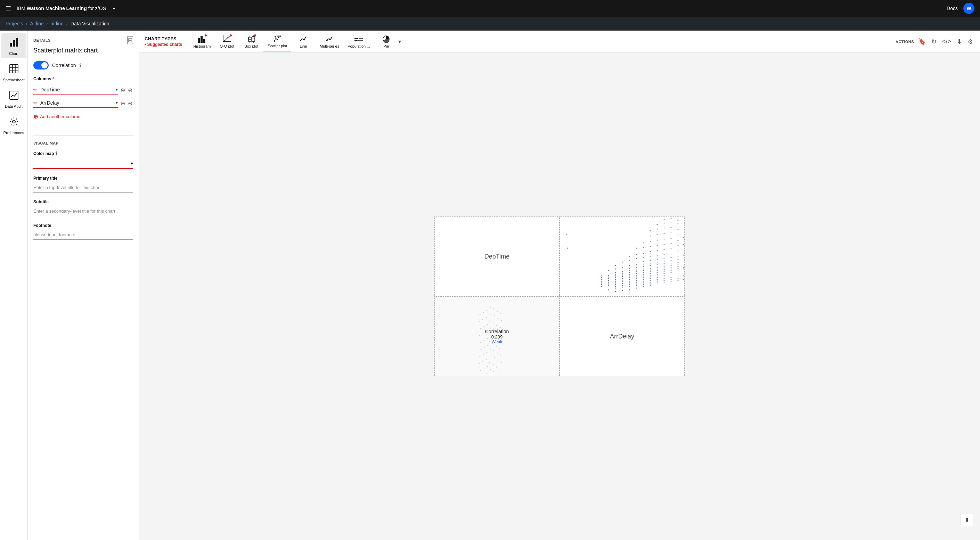 The image size is (980, 540). Describe the element at coordinates (130, 40) in the screenshot. I see `collapse-panel-button: ⊟` at that location.